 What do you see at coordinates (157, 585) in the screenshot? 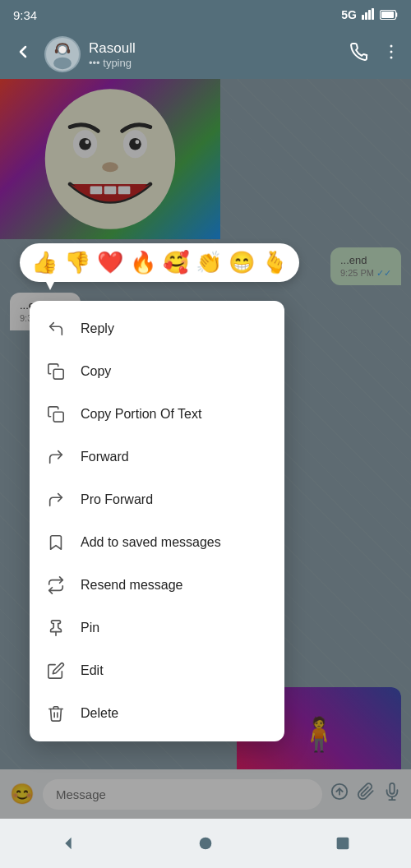
I see `menu-item-resend: Resend message` at bounding box center [157, 585].